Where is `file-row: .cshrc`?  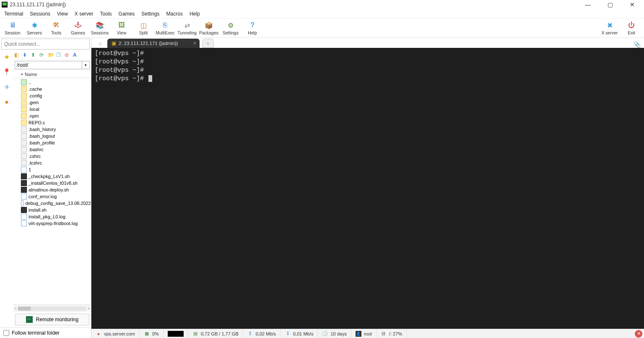 file-row: .cshrc is located at coordinates (52, 156).